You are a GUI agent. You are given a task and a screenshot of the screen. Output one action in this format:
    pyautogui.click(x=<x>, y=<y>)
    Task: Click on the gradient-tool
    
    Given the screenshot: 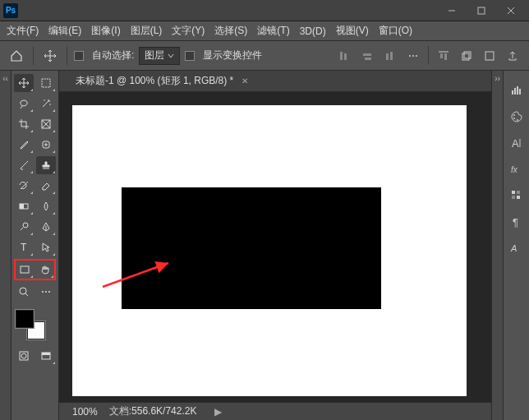 What is the action you would take?
    pyautogui.click(x=24, y=206)
    